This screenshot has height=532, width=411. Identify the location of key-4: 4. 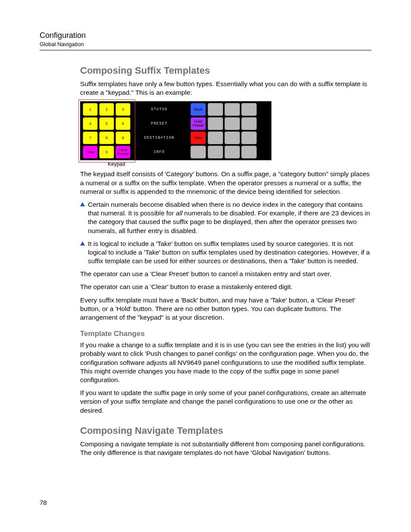
(90, 124).